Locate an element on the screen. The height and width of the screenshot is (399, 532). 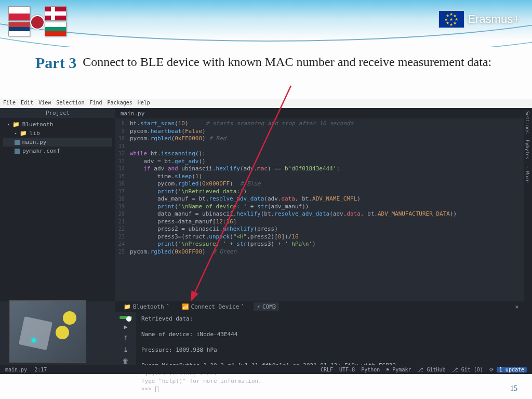
dock-pybytes: Pybytes is located at coordinates (527, 150).